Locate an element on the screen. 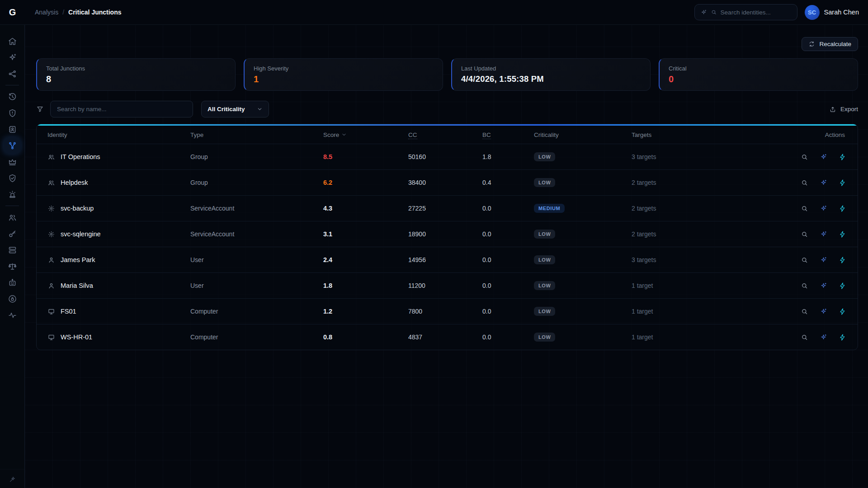 This screenshot has width=868, height=488. criticality-cell: MEDIUM is located at coordinates (583, 208).